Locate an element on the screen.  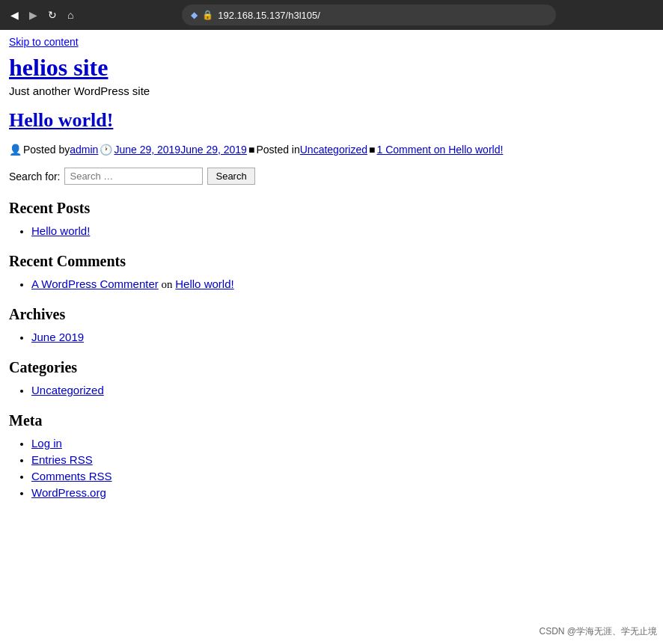
search-button: Search is located at coordinates (230, 177).